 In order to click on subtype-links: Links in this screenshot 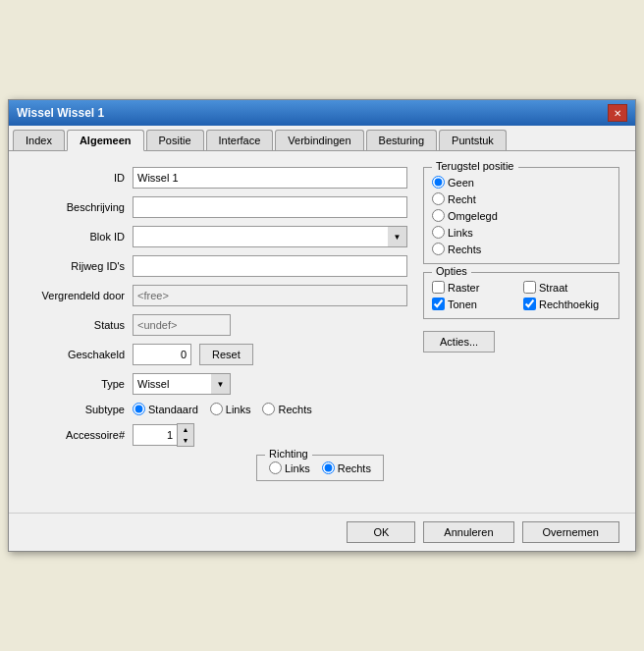, I will do `click(231, 408)`.